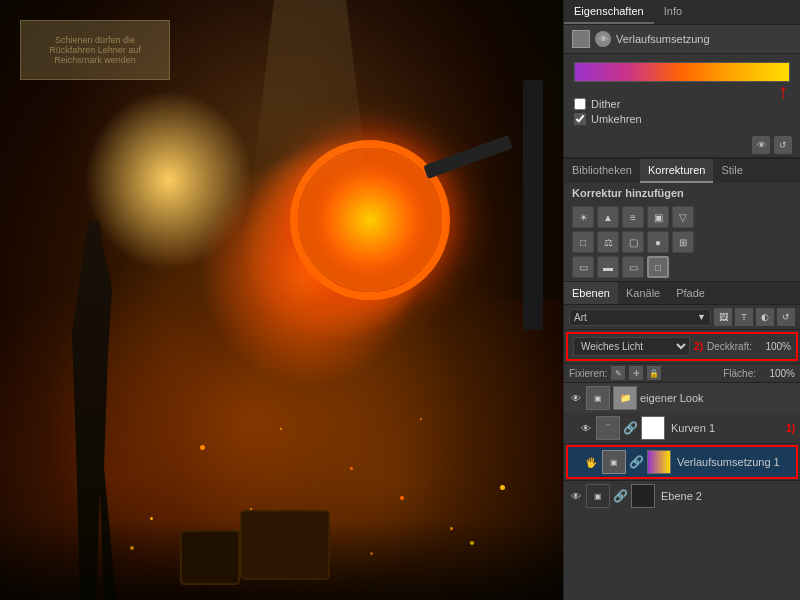 This screenshot has height=600, width=800. What do you see at coordinates (761, 145) in the screenshot?
I see `eye-tool-icon: 👁` at bounding box center [761, 145].